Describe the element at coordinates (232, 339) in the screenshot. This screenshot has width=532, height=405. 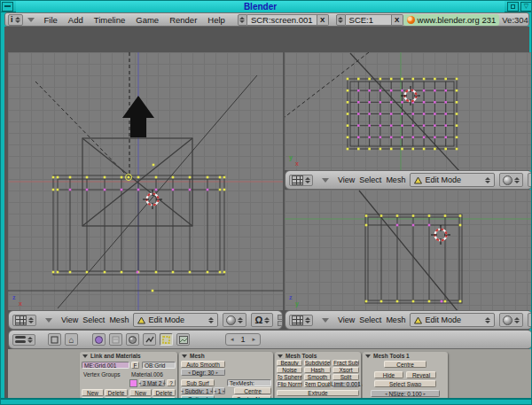
I see `frame-prev-icon: ◂` at that location.